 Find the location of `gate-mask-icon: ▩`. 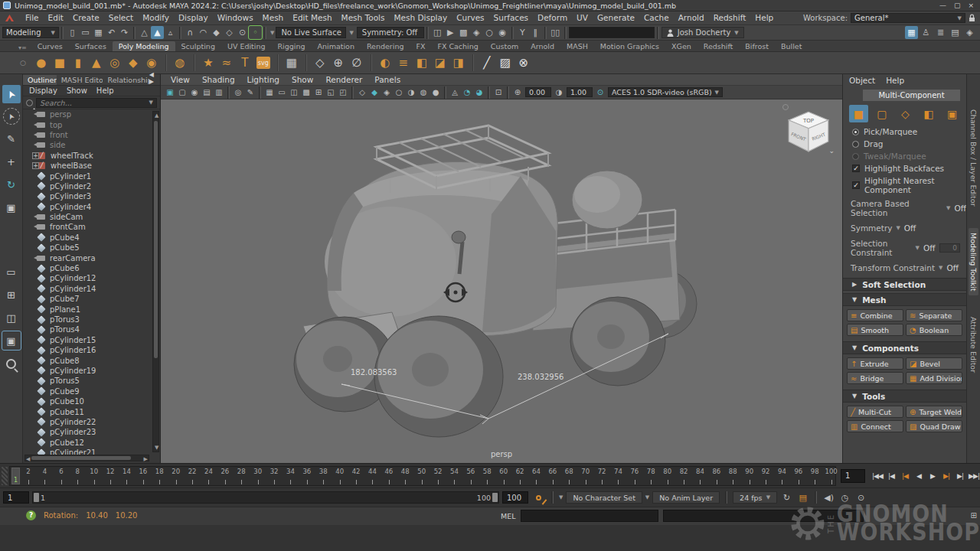

gate-mask-icon: ▩ is located at coordinates (306, 92).